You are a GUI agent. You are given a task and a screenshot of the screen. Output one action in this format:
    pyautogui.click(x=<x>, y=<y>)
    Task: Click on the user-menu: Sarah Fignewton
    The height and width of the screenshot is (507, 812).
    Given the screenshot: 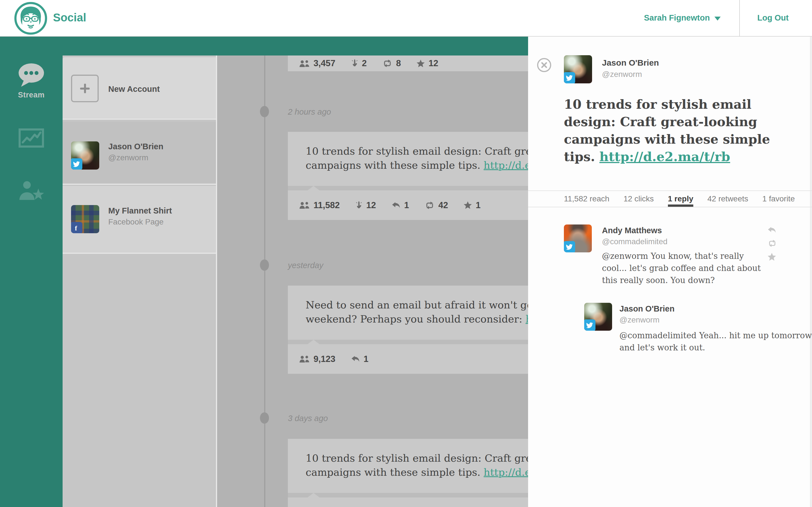 What is the action you would take?
    pyautogui.click(x=682, y=18)
    